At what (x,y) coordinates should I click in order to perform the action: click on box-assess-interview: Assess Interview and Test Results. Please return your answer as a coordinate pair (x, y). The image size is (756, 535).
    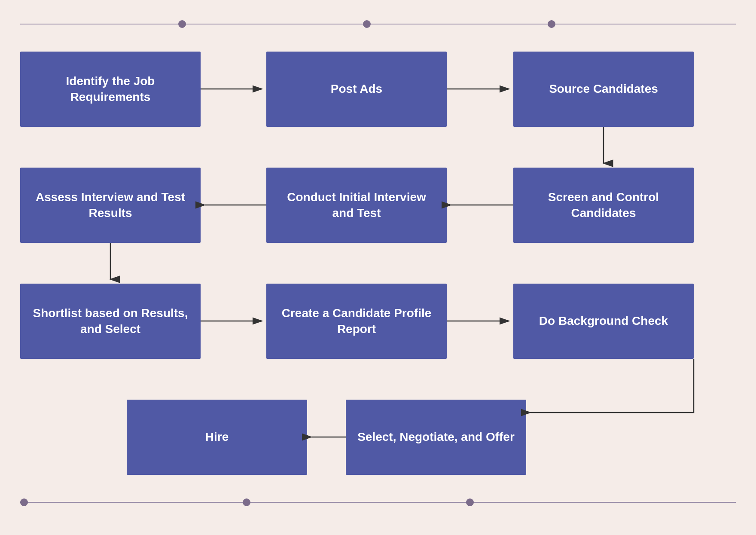
    Looking at the image, I should click on (110, 205).